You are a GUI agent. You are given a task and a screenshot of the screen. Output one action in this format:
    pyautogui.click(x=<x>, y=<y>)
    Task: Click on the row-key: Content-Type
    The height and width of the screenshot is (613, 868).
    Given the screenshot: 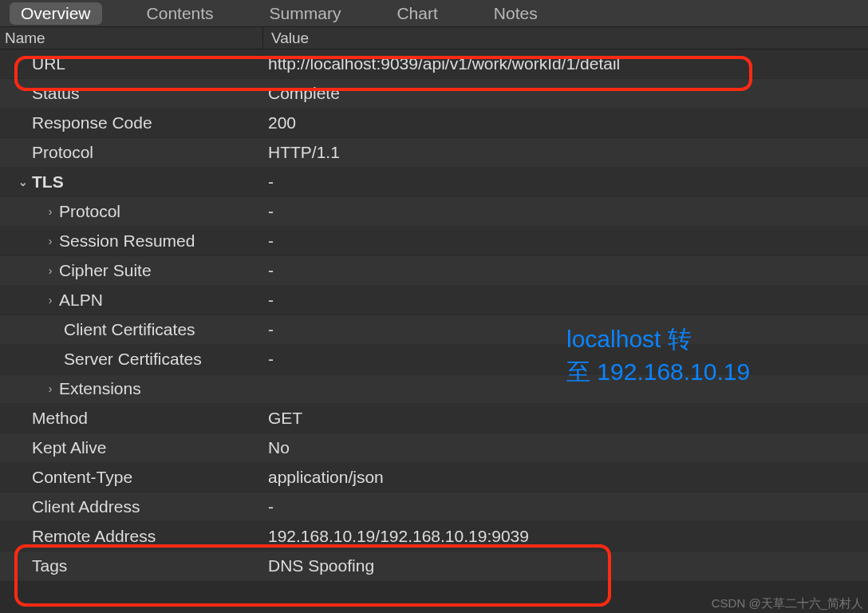 What is the action you would take?
    pyautogui.click(x=132, y=477)
    